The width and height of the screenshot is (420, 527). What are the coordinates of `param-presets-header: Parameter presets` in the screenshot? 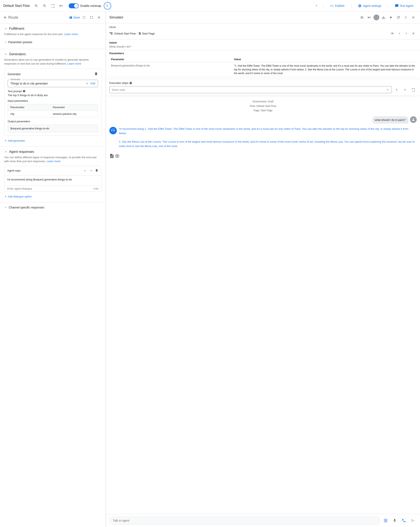 It's located at (53, 42).